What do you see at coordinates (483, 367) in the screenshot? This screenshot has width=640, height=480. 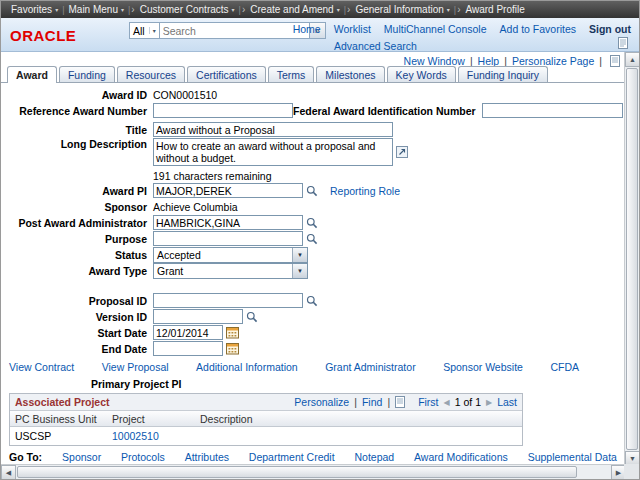 I see `sponsor-website-link: Sponsor Website` at bounding box center [483, 367].